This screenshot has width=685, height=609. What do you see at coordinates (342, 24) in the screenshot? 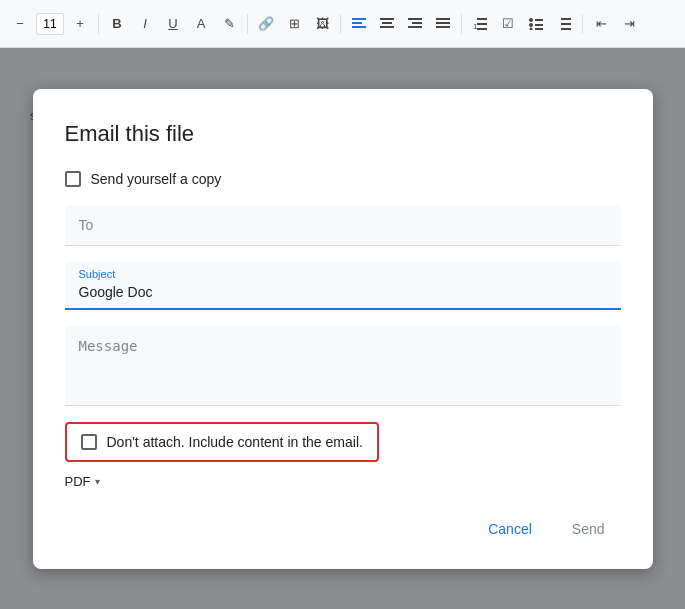
I see `toolbar: − + B I U A ✎ 🔗 ⊞ 🖼 ​ 1 ☑ ⇤ ⇥` at bounding box center [342, 24].